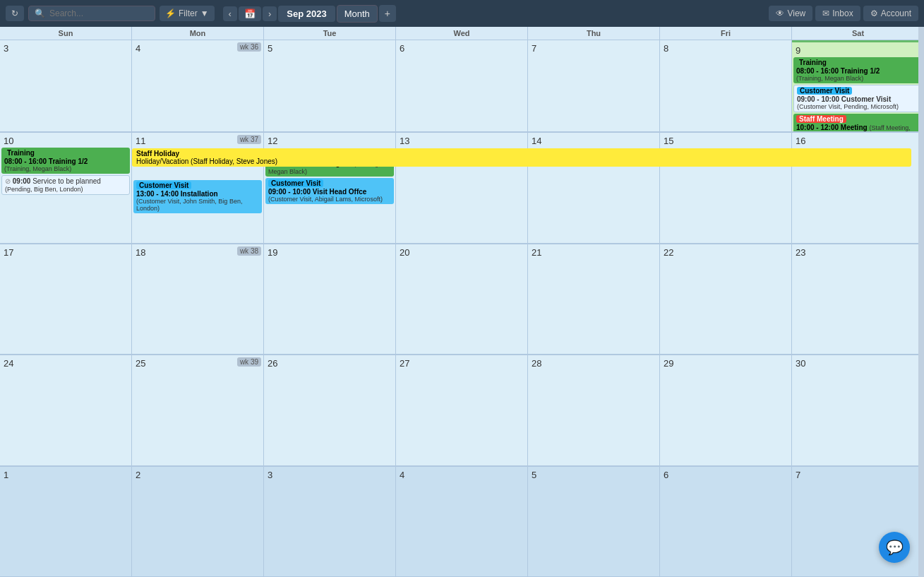  Describe the element at coordinates (272, 141) in the screenshot. I see `cell-num-sep12: 12` at that location.